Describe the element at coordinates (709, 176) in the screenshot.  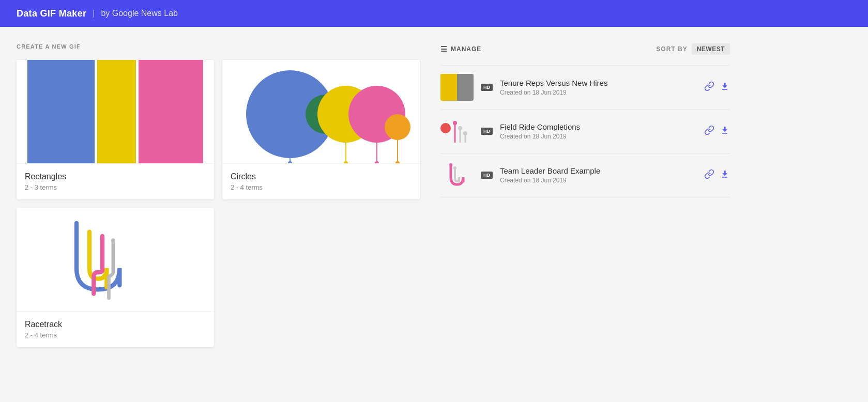
I see `link-icon-team` at that location.